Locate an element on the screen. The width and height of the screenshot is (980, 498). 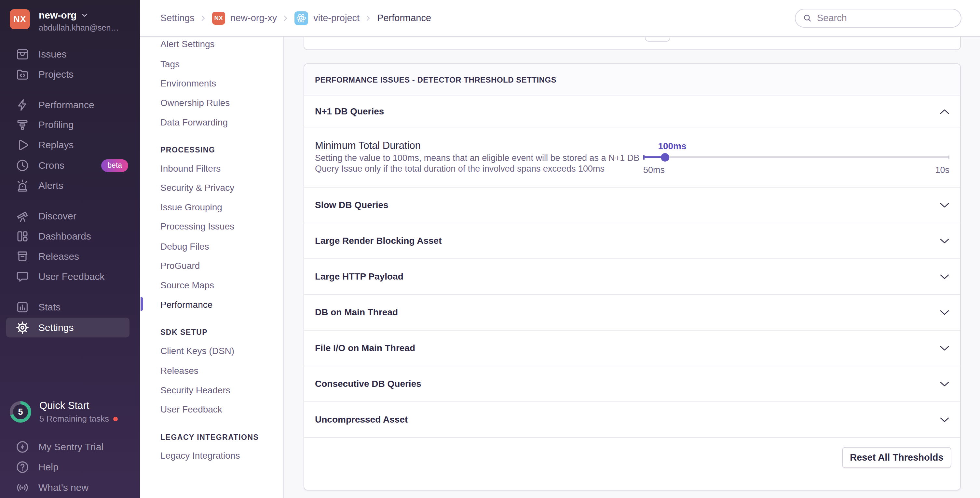
sidebar-item-performance: Performance is located at coordinates (72, 105).